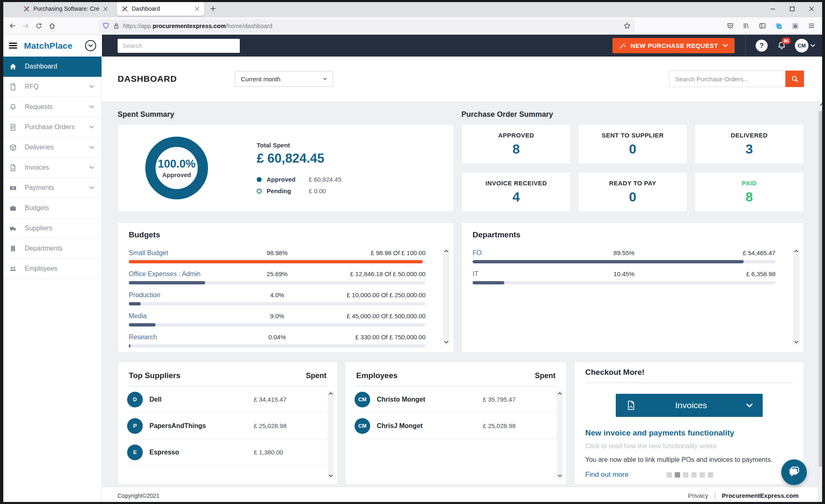 The height and width of the screenshot is (504, 825). Describe the element at coordinates (811, 9) in the screenshot. I see `close-icon` at that location.